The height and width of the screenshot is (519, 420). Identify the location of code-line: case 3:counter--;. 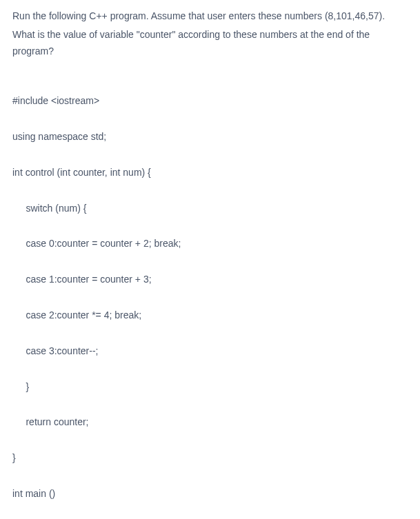
(210, 352).